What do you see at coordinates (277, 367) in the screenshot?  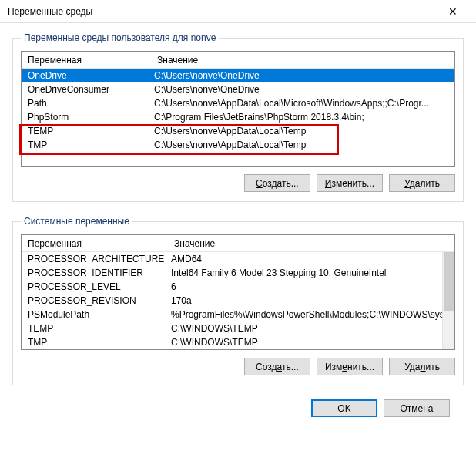 I see `sys-create-button: Создать...` at bounding box center [277, 367].